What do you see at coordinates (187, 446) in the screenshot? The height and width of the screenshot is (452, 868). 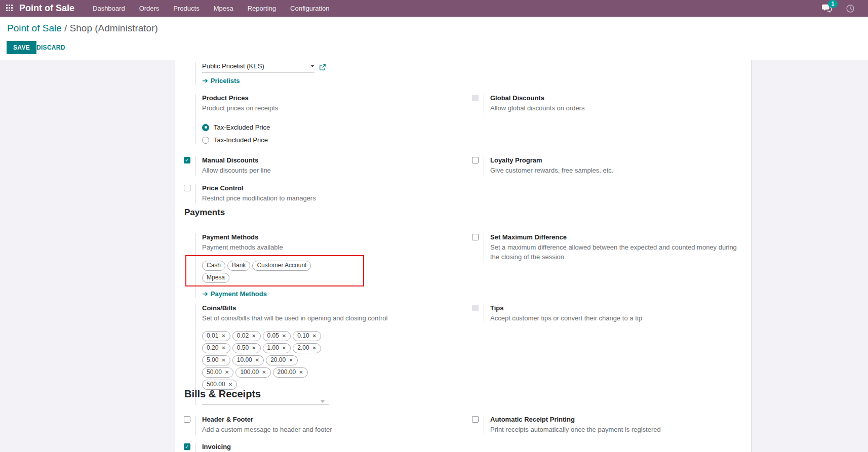 I see `invoicing-checkbox` at bounding box center [187, 446].